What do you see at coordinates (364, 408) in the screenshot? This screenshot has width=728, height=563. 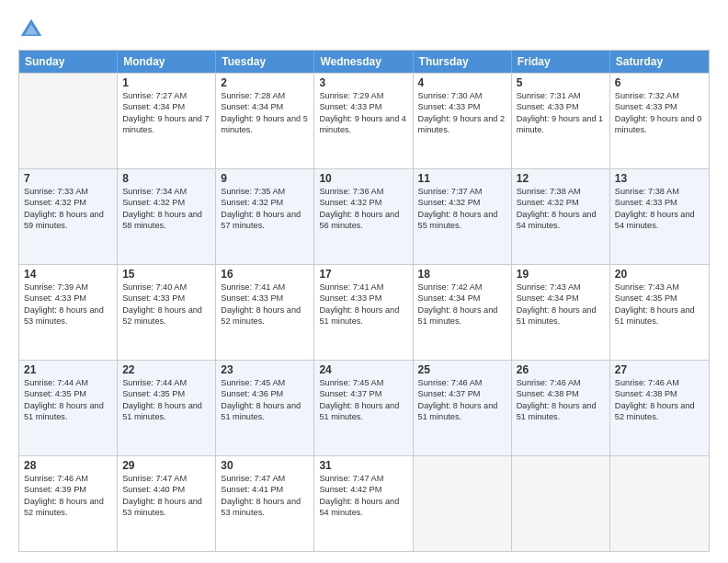 I see `calendar-cell: 24Sunrise: 7:45 AMSunset: 4:37 PMDayligh…` at bounding box center [364, 408].